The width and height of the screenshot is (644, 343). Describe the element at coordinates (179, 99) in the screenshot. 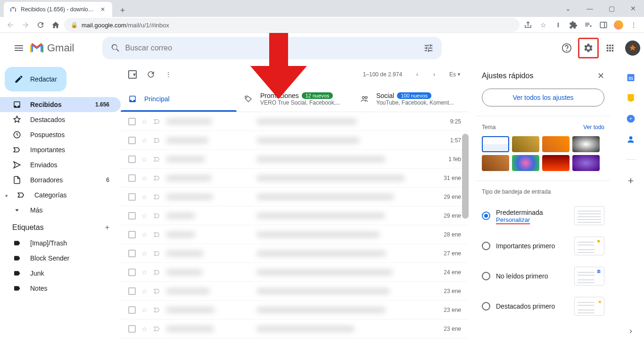

I see `tab-principal: Principal` at that location.